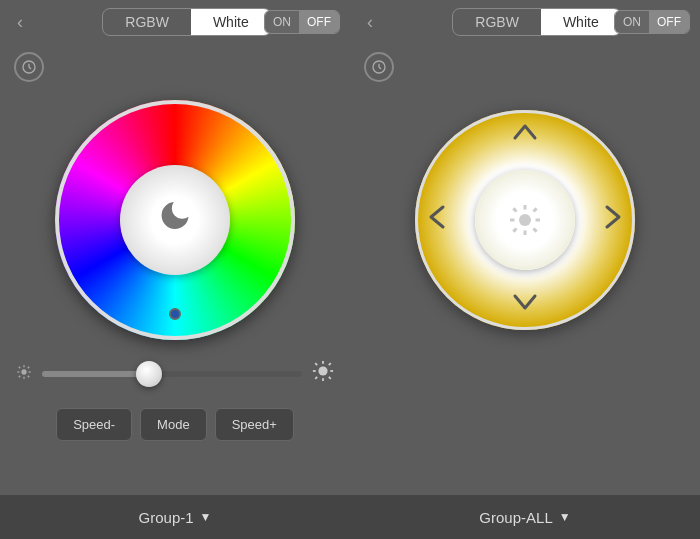 This screenshot has height=539, width=700. Describe the element at coordinates (497, 22) in the screenshot. I see `right-tab-rgbw: RGBW` at that location.